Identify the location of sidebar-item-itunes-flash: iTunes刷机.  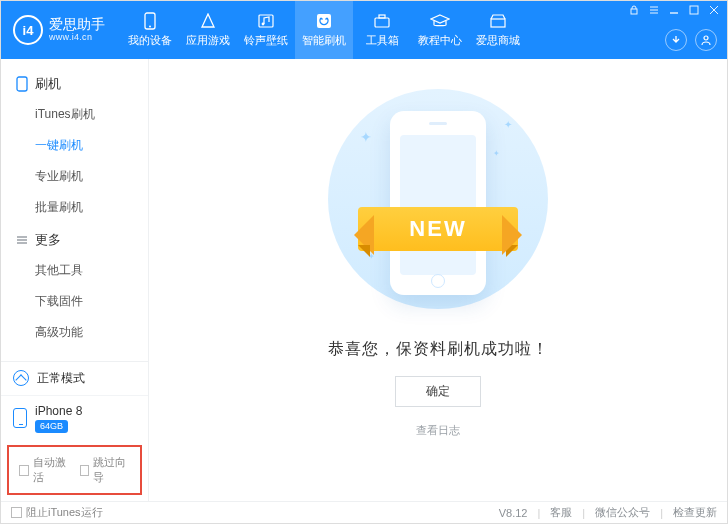
(74, 114).